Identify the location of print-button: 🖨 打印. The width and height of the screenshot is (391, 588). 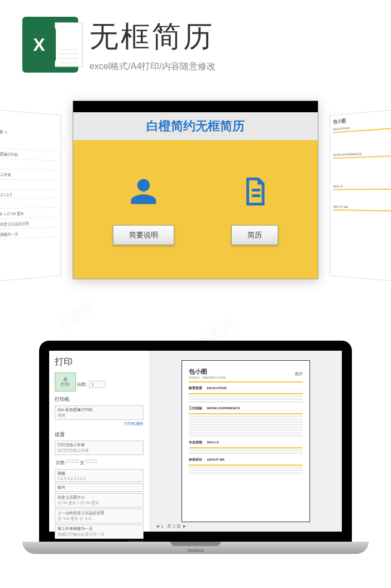
(65, 382).